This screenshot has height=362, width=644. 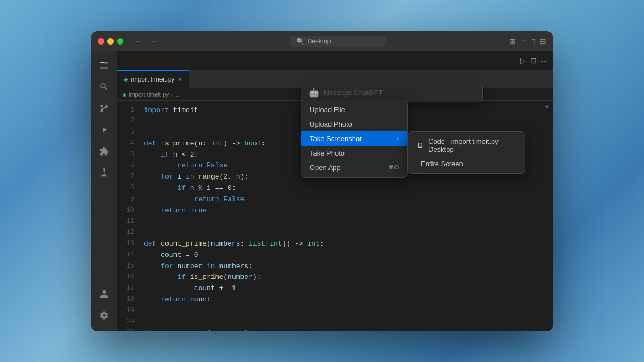 I want to click on code-line-10: return True, so click(x=341, y=211).